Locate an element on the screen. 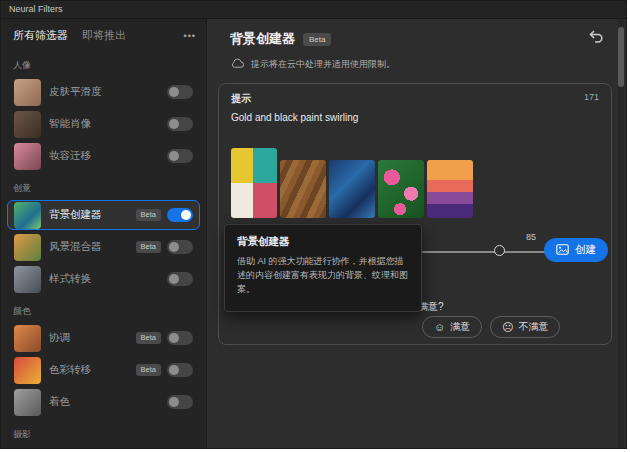  filter-item-colorize: 着色 is located at coordinates (104, 402).